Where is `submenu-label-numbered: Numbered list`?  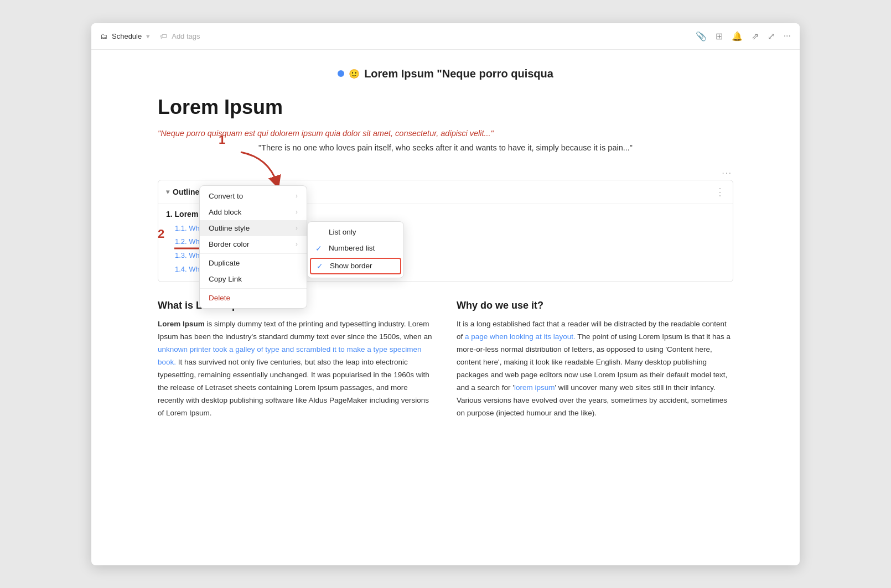
submenu-label-numbered: Numbered list is located at coordinates (352, 248).